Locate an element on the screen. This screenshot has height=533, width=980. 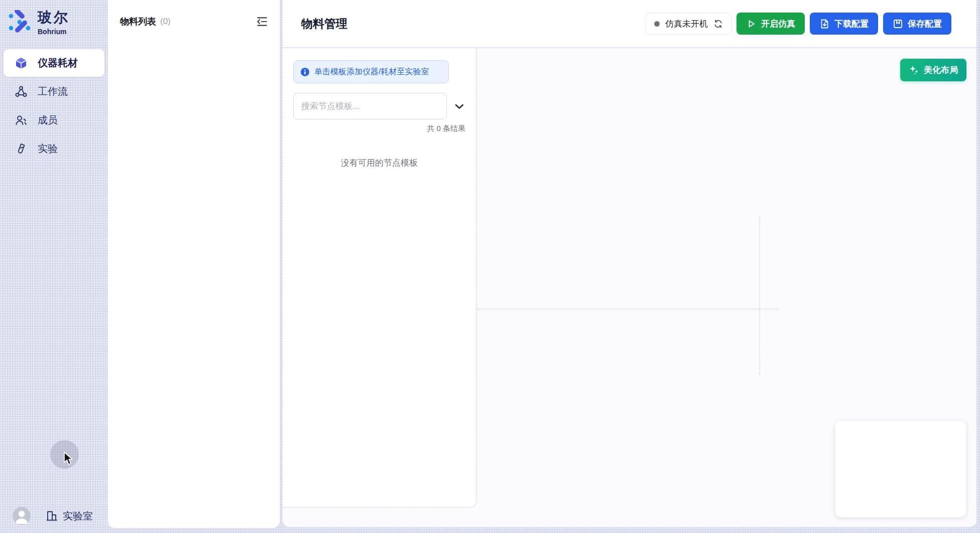
sidebar-item-experiments: 实验 is located at coordinates (54, 149).